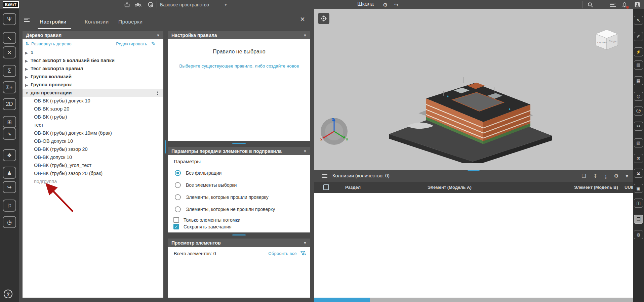 The image size is (644, 302). Describe the element at coordinates (9, 52) in the screenshot. I see `clash-detection-icon: ✕` at that location.